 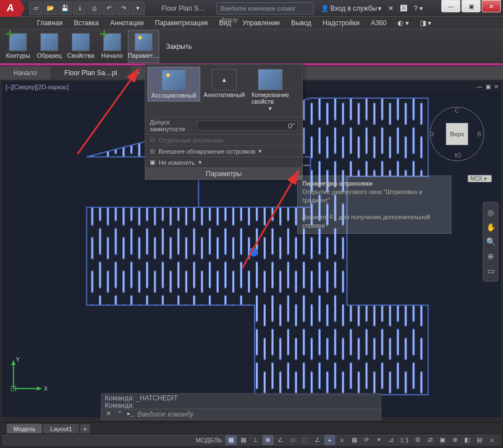 What do you see at coordinates (442, 440) in the screenshot?
I see `status-max-icon: ▣` at bounding box center [442, 440].